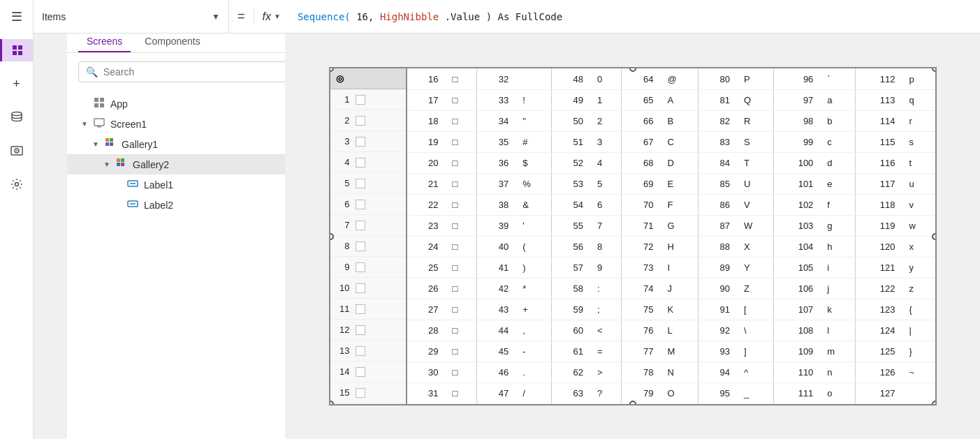 This screenshot has height=439, width=980. I want to click on formula-name-box: Items ▼, so click(131, 17).